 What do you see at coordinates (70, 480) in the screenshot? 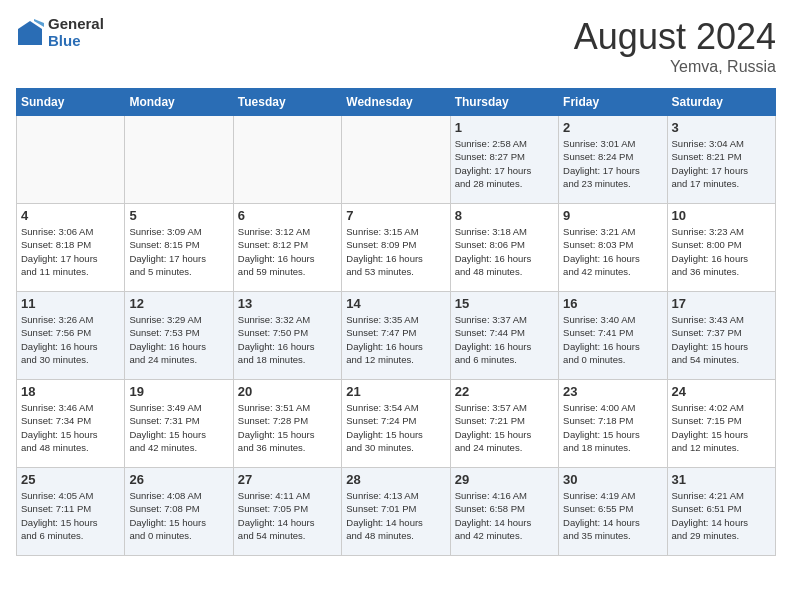
I see `day-number: 25` at bounding box center [70, 480].